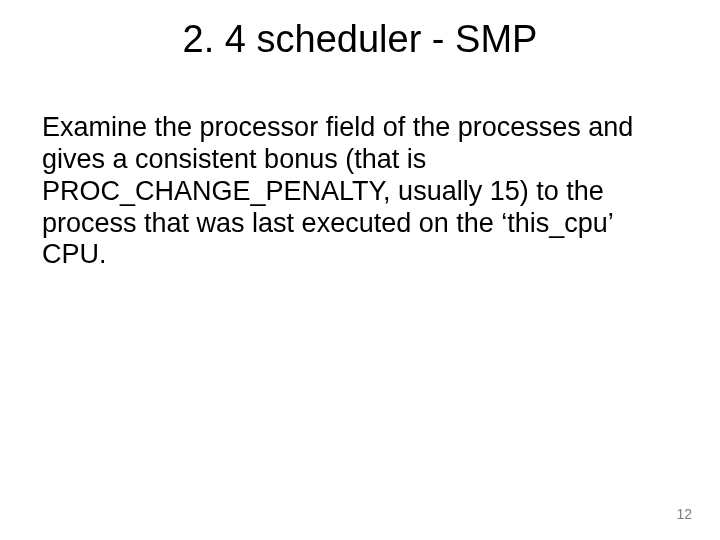  I want to click on page-number: 12, so click(684, 514).